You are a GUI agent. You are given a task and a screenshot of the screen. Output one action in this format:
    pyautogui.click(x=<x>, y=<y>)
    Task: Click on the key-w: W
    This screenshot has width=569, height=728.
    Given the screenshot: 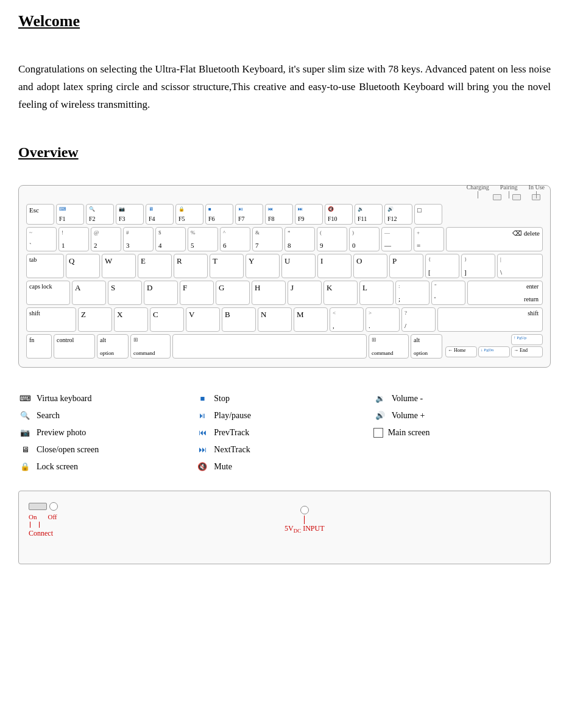 What is the action you would take?
    pyautogui.click(x=119, y=266)
    